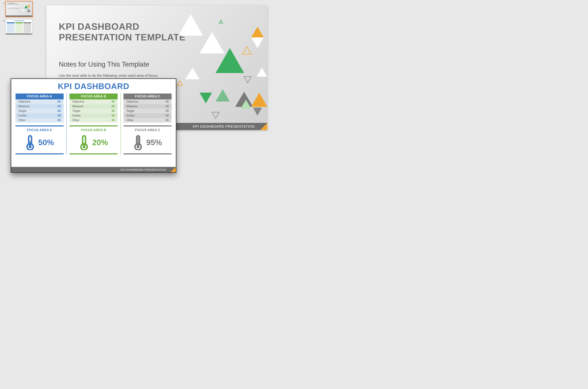 Image resolution: width=588 pixels, height=389 pixels. Describe the element at coordinates (3, 21) in the screenshot. I see `thumbnail-index: 2` at that location.